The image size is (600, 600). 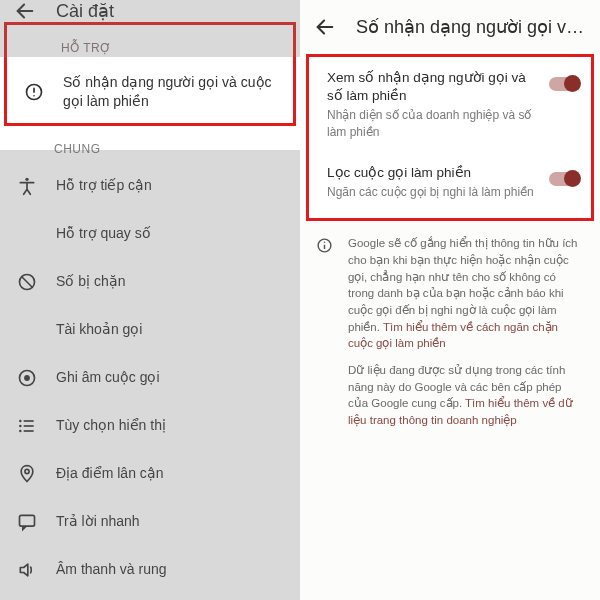 I want to click on setting-caller-id: Xem số nhận dạng người gọi và số làm phi…, so click(x=450, y=104).